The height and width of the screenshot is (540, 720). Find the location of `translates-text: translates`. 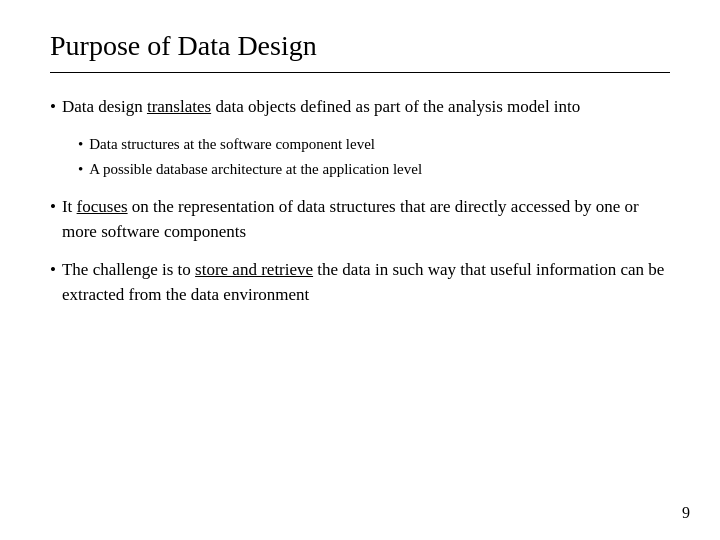

translates-text: translates is located at coordinates (179, 106).